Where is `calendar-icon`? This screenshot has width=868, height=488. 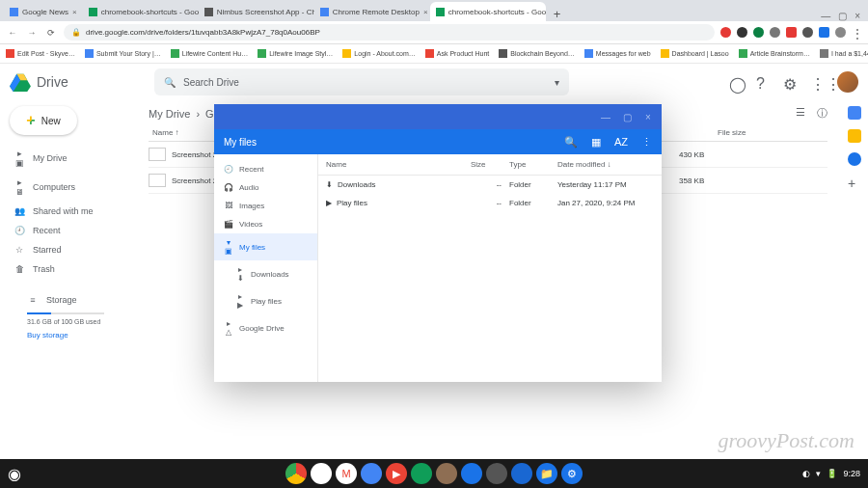
calendar-icon is located at coordinates (854, 113).